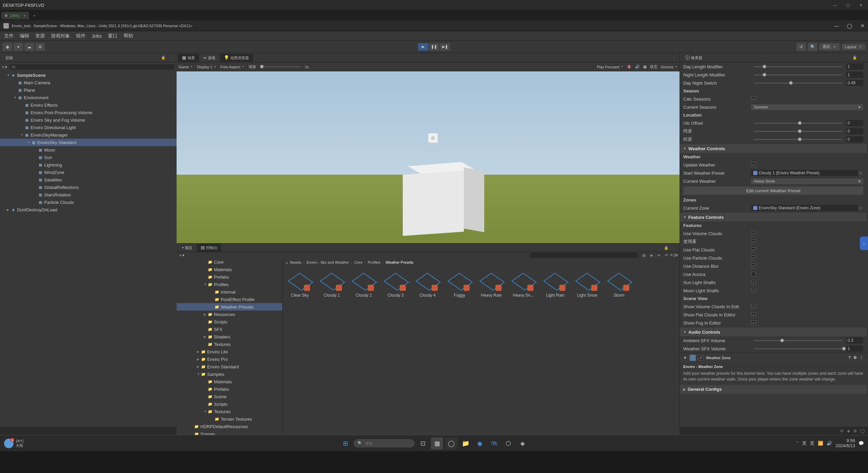 Image resolution: width=868 pixels, height=473 pixels. What do you see at coordinates (848, 5) in the screenshot?
I see `os-maximize-button: ▢` at bounding box center [848, 5].